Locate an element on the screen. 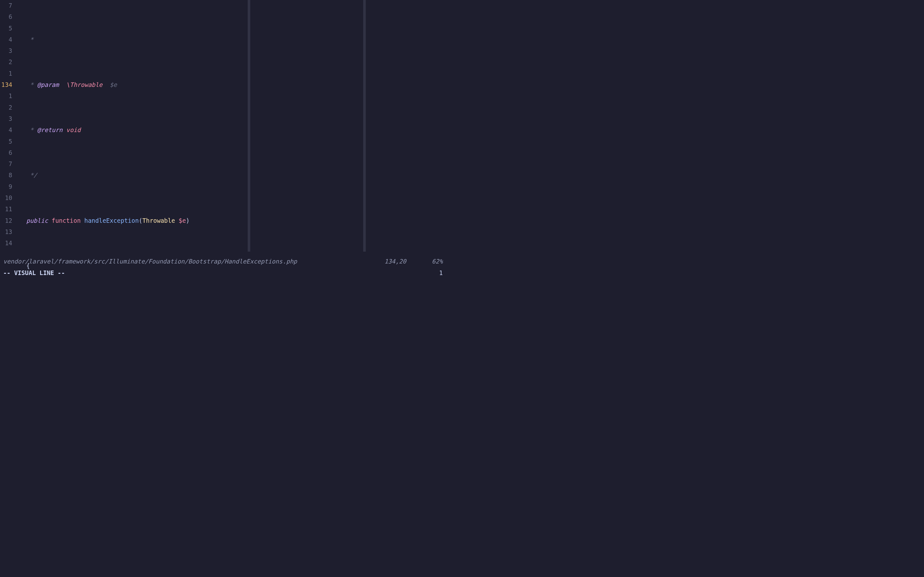  type: Throwable is located at coordinates (159, 221).